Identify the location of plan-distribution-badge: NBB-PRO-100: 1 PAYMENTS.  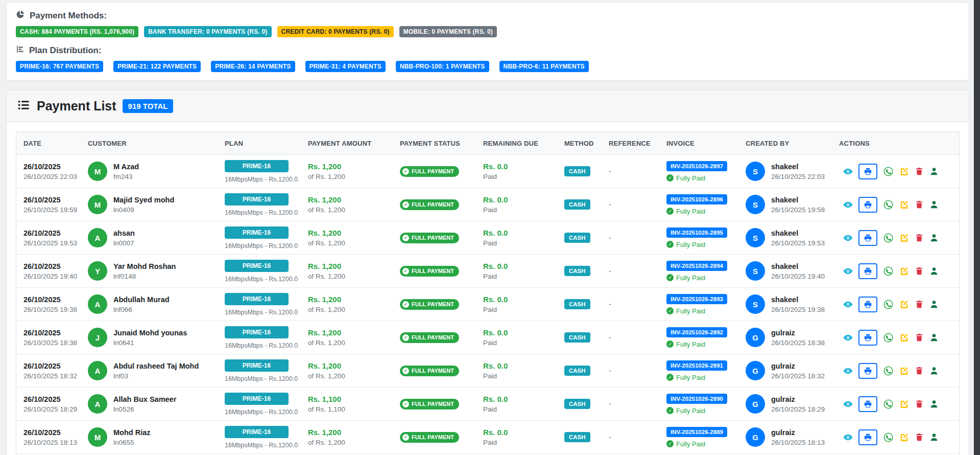
(442, 66).